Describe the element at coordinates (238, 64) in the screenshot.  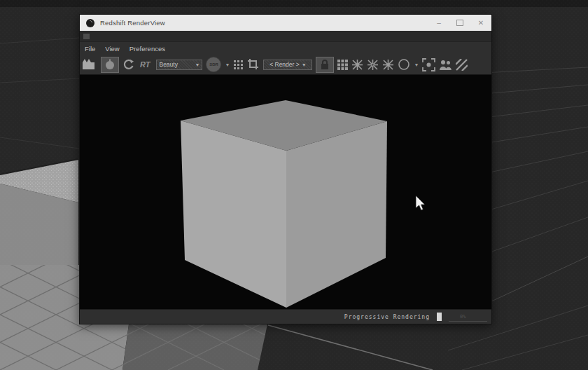
I see `pixel-grid-icon` at that location.